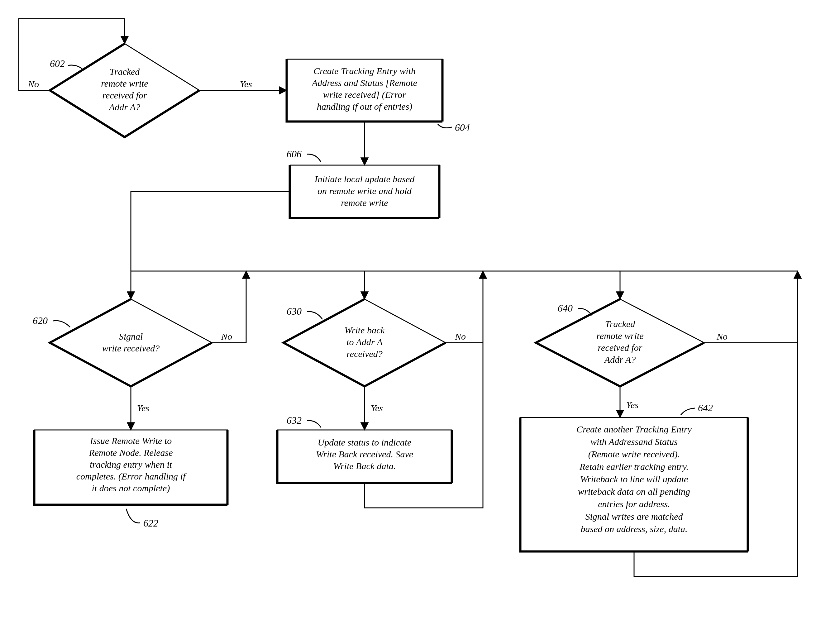 This screenshot has height=639, width=840. What do you see at coordinates (57, 64) in the screenshot?
I see `ref-602: 602` at bounding box center [57, 64].